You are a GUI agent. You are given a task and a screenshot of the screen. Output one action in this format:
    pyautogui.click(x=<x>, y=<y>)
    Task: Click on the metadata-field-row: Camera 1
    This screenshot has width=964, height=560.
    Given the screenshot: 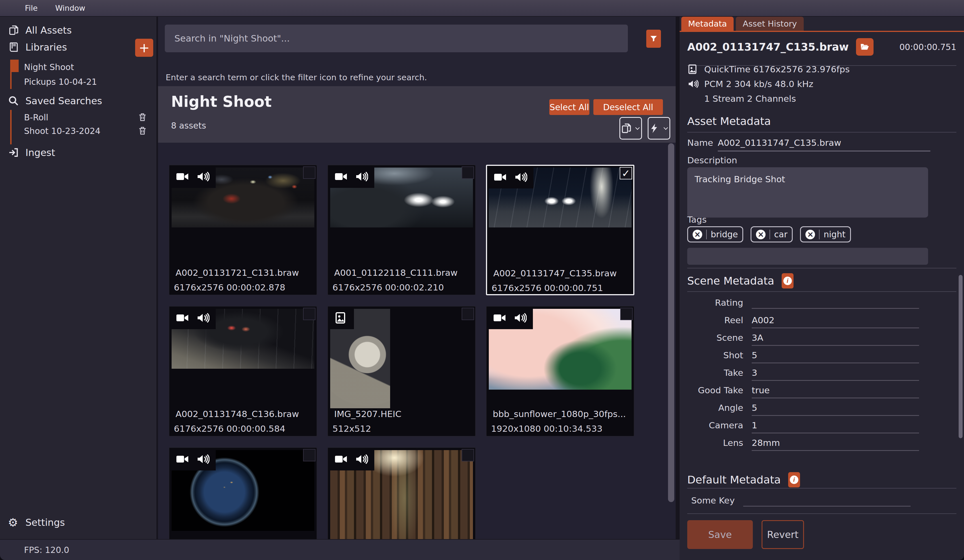 What is the action you would take?
    pyautogui.click(x=808, y=426)
    